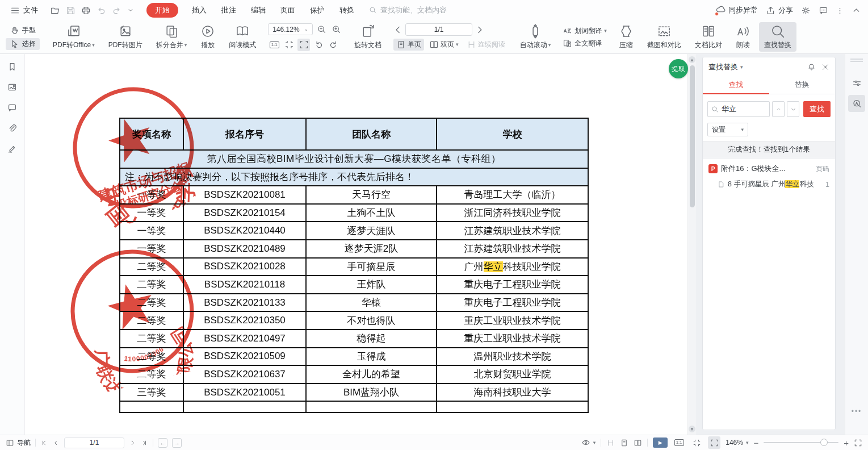 The height and width of the screenshot is (450, 868). What do you see at coordinates (857, 103) in the screenshot?
I see `rail-find-replace-button` at bounding box center [857, 103].